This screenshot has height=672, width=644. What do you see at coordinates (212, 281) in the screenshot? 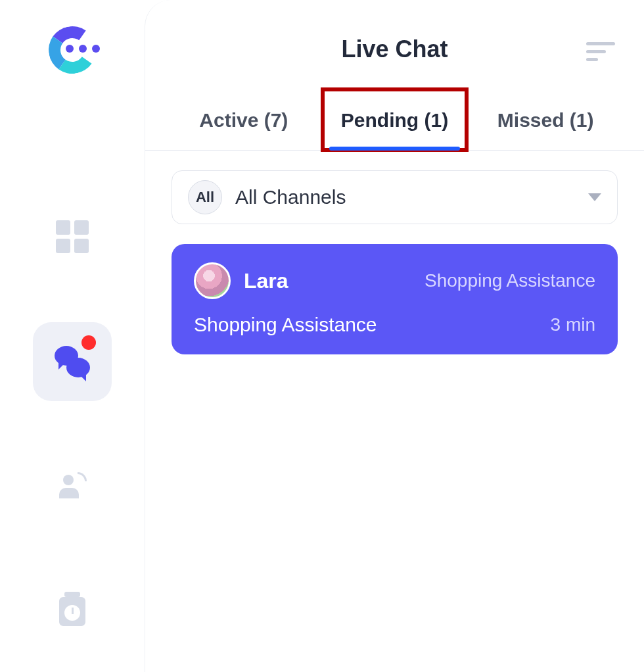
I see `avatar` at bounding box center [212, 281].